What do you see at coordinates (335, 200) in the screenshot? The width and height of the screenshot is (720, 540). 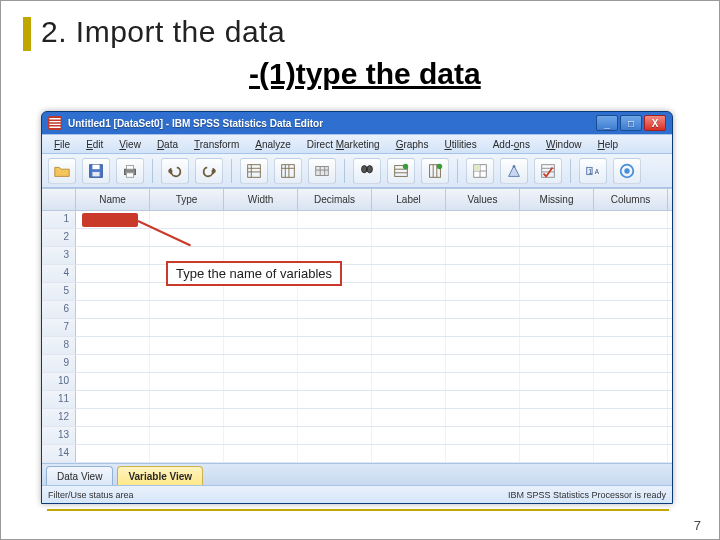 I see `col-decimals: Decimals` at bounding box center [335, 200].